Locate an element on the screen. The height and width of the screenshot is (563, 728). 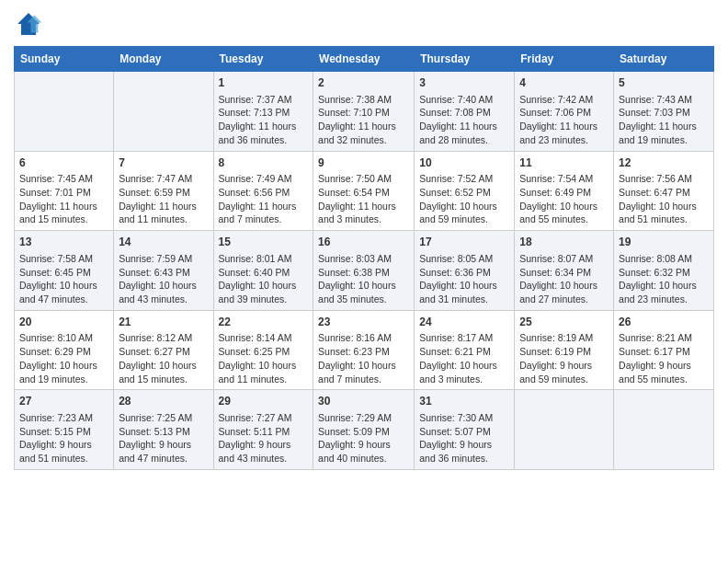
day-number: 13 is located at coordinates (64, 243).